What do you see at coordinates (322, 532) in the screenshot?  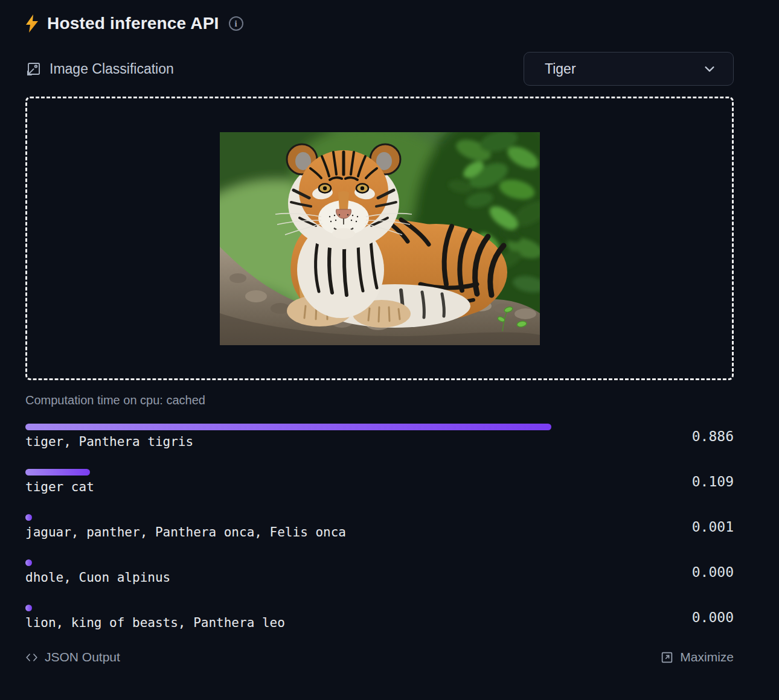 I see `class-label: jaguar, panther, Panthera onca, Felis on…` at bounding box center [322, 532].